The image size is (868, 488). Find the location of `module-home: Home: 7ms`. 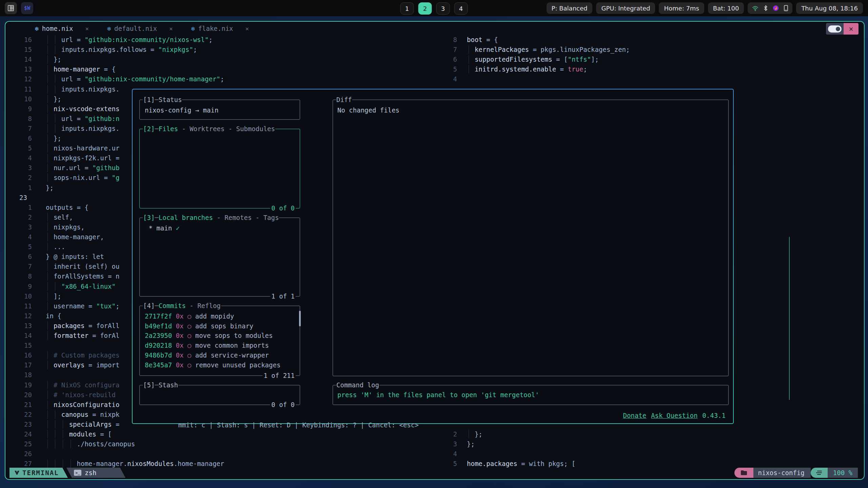

module-home: Home: 7ms is located at coordinates (682, 8).